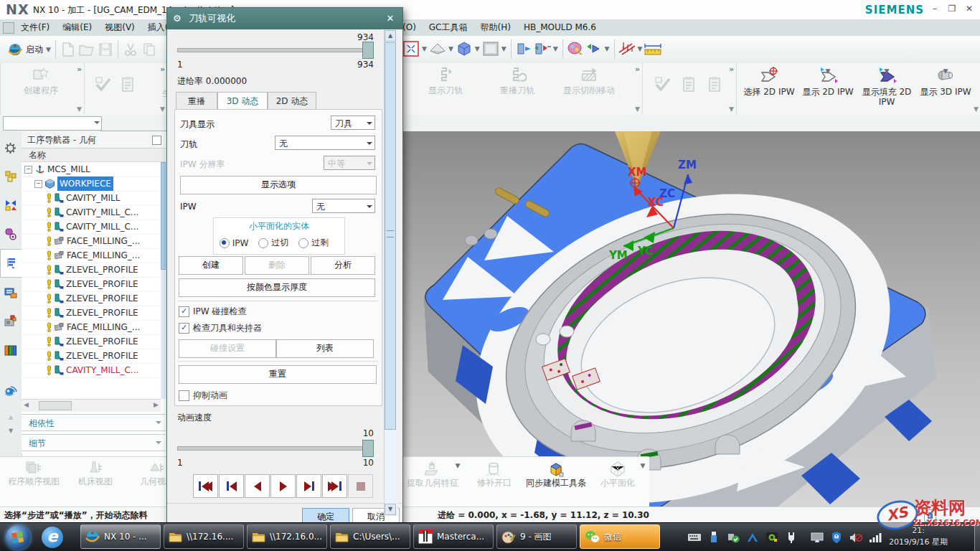 Image resolution: width=980 pixels, height=551 pixels. I want to click on ipw-dropdown: 无, so click(344, 206).